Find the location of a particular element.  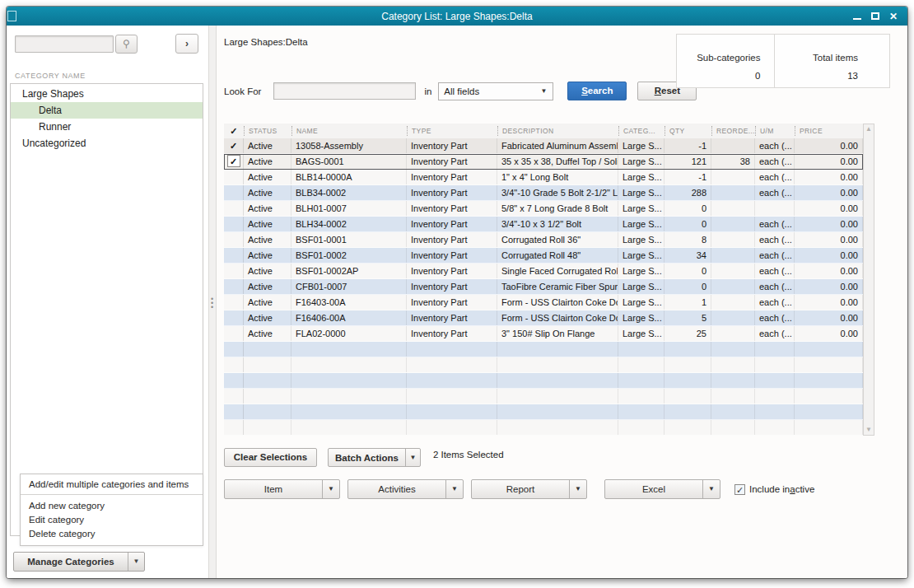

batch-actions-button: Batch Actions ▼ is located at coordinates (374, 458).